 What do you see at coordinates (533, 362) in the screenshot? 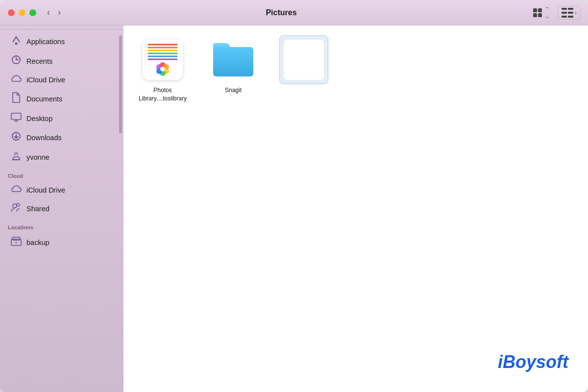
I see `iboysoft-watermark: iBoysoft` at bounding box center [533, 362].